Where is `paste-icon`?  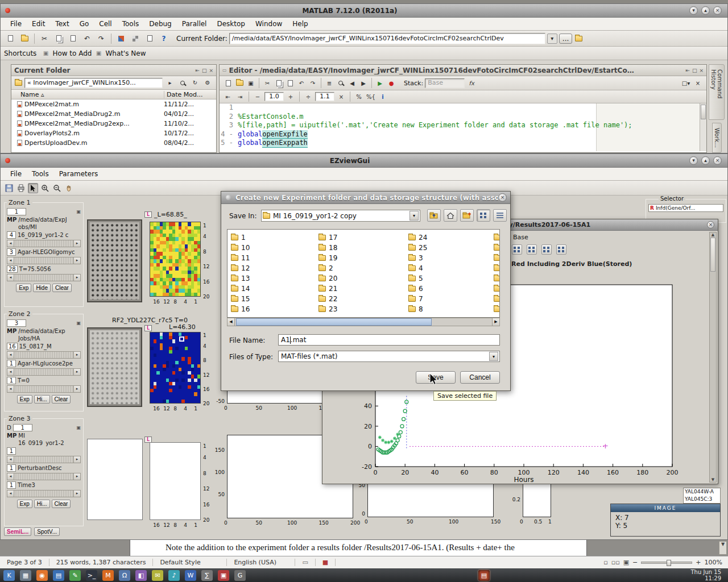 paste-icon is located at coordinates (73, 39).